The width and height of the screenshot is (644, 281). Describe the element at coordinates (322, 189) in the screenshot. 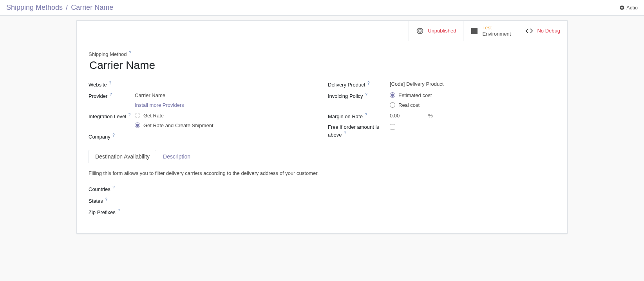

I see `field-countries: Countries ?` at that location.